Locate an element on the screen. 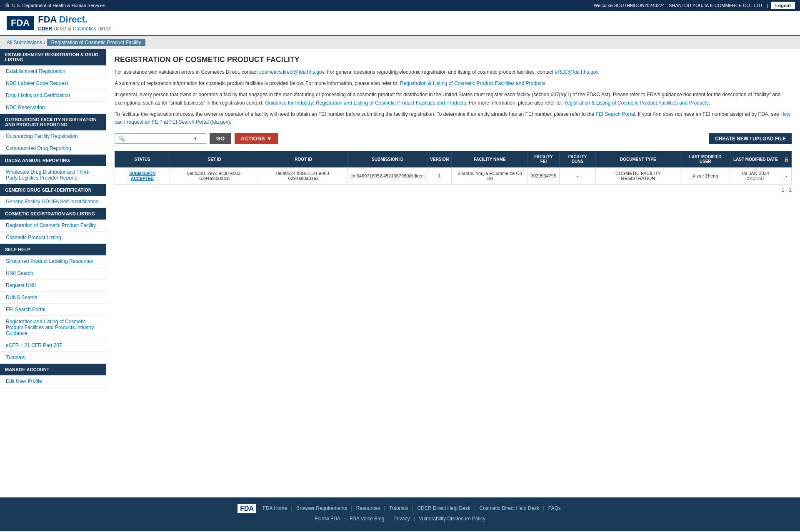 The image size is (800, 532). sidebar-header-establishment: ESTABLISHMENT REGISTRATION & DRUG LISTIN… is located at coordinates (53, 57).